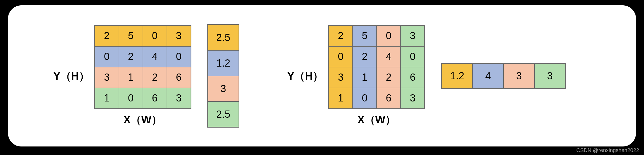 Image resolution: width=644 pixels, height=155 pixels. What do you see at coordinates (488, 76) in the screenshot?
I see `vector-cell: 4` at bounding box center [488, 76].